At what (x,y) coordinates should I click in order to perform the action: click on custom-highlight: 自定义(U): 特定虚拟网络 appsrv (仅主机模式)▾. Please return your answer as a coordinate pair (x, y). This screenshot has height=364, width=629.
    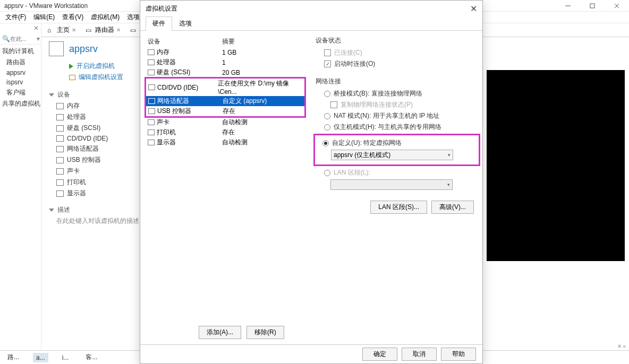
    Looking at the image, I should click on (397, 150).